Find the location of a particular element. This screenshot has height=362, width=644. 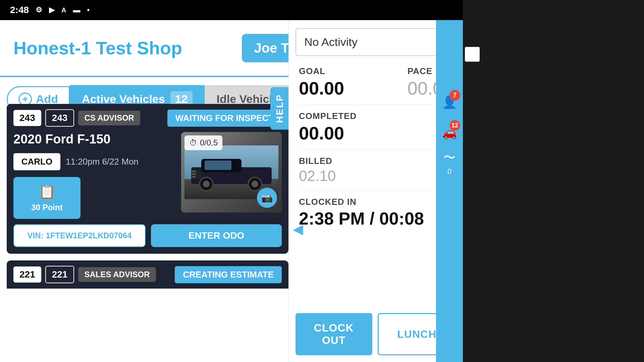

card-2-header: 221 221 SALES ADVISOR CREATING ESTIMATE is located at coordinates (148, 275).